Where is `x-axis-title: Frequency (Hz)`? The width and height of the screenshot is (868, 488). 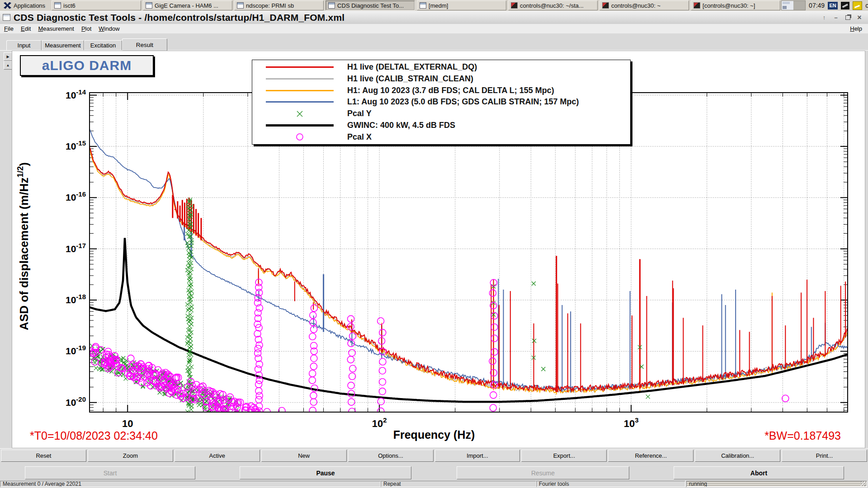
x-axis-title: Frequency (Hz) is located at coordinates (434, 435).